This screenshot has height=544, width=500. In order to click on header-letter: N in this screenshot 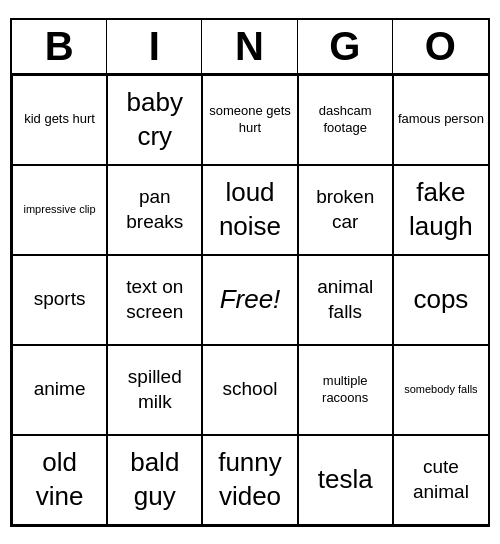, I will do `click(250, 46)`.